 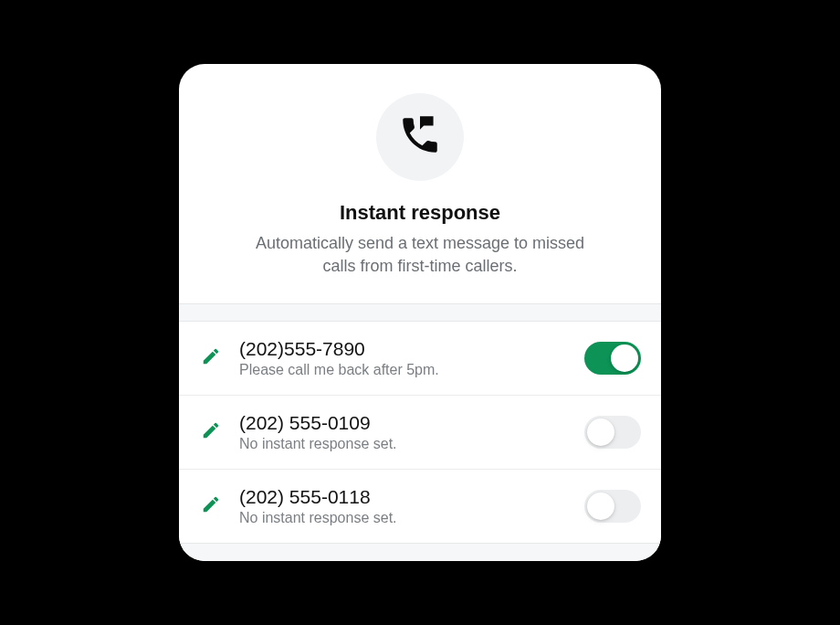 What do you see at coordinates (412, 497) in the screenshot?
I see `phone-number: (202) 555-0118` at bounding box center [412, 497].